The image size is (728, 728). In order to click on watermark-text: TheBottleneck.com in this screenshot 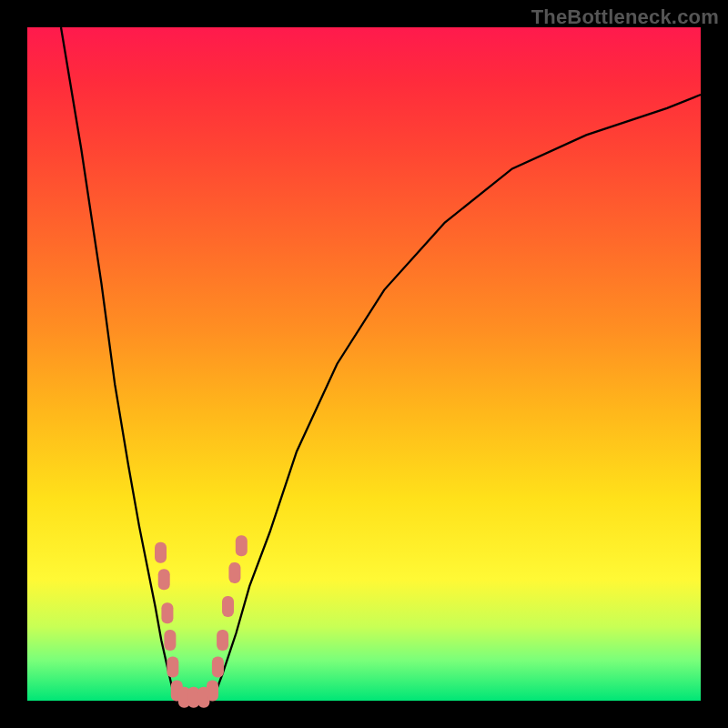, I will do `click(625, 17)`.